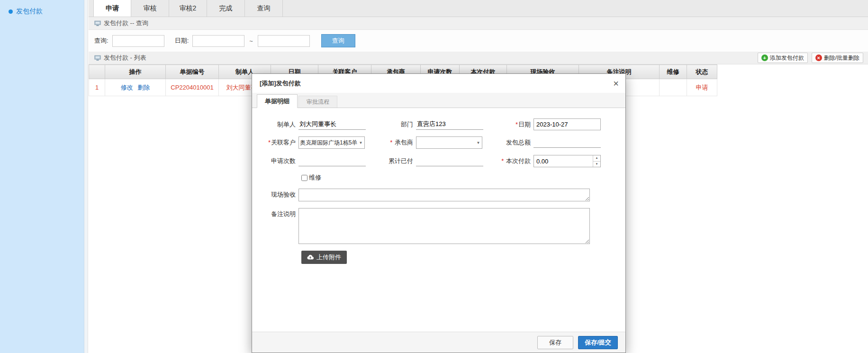  I want to click on query-section-header: 发包付款 -- 查询, so click(479, 24).